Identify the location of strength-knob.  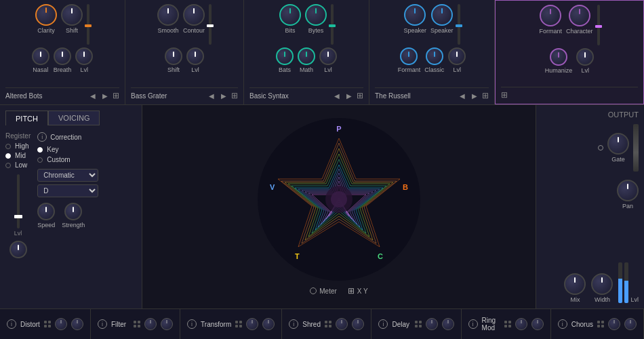
(73, 212).